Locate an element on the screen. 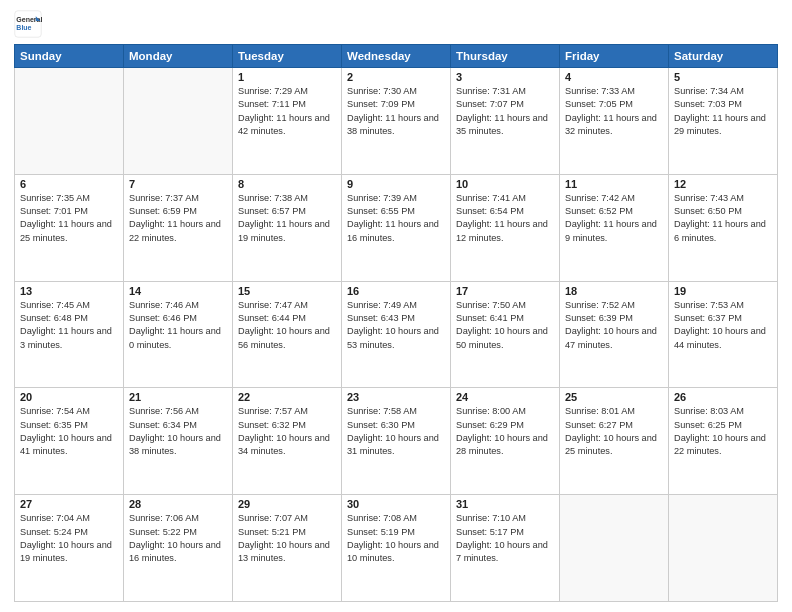 Image resolution: width=792 pixels, height=612 pixels. day-info: Sunrise: 7:39 AMSunset: 6:55 PMDaylight:… is located at coordinates (396, 218).